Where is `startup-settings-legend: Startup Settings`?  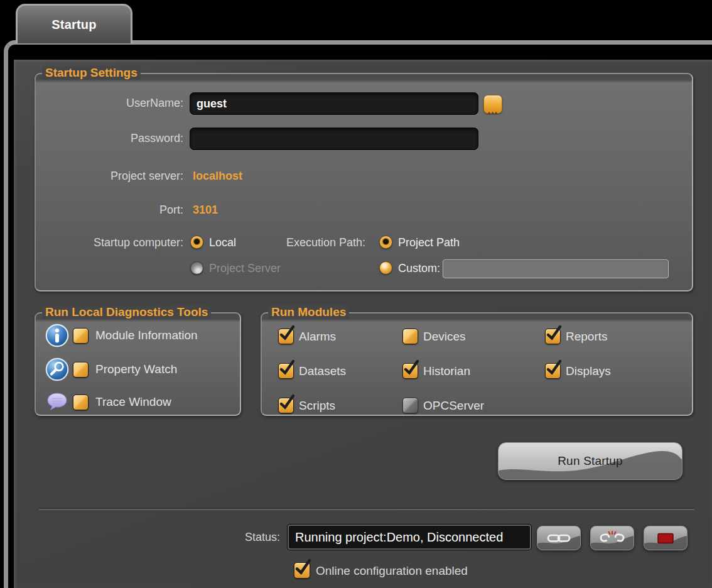 startup-settings-legend: Startup Settings is located at coordinates (92, 73).